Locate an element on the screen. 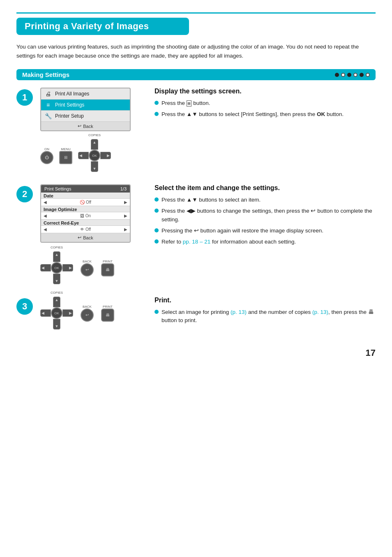 The image size is (392, 557). power-icon: ⏻ is located at coordinates (47, 157).